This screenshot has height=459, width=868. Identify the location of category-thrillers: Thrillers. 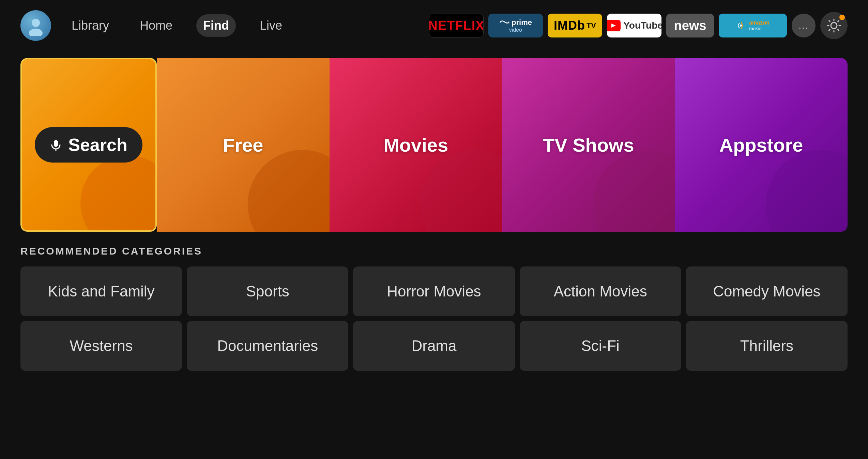
(767, 346).